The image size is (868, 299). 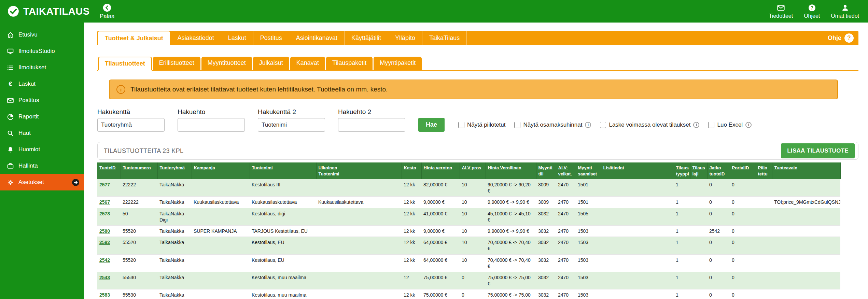 I want to click on bell-icon, so click(x=10, y=150).